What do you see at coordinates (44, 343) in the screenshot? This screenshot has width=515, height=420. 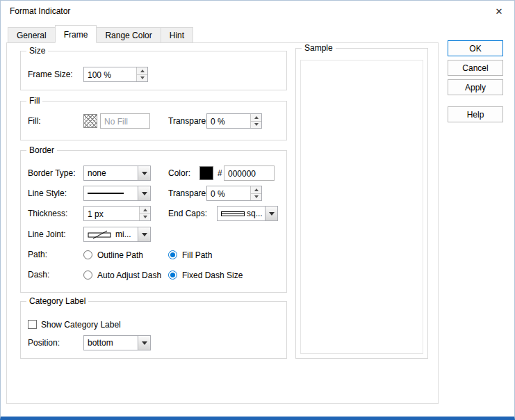 I see `position-label: Position:` at bounding box center [44, 343].